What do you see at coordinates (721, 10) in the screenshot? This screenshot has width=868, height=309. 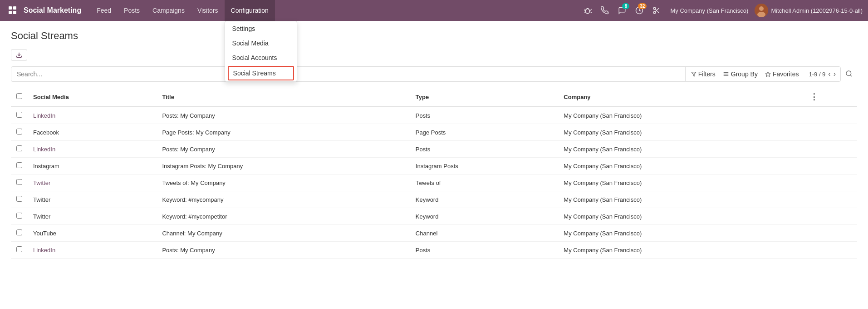 I see `top-nav-right: 8 32 My Company (San Francisco) Mitch` at bounding box center [721, 10].